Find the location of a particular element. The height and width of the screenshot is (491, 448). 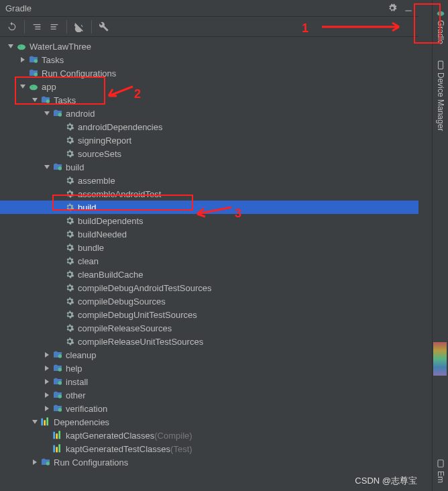

tree-row-kaptgeneratedtestclasses: kaptGeneratedTestClasses (Test) is located at coordinates (209, 449).